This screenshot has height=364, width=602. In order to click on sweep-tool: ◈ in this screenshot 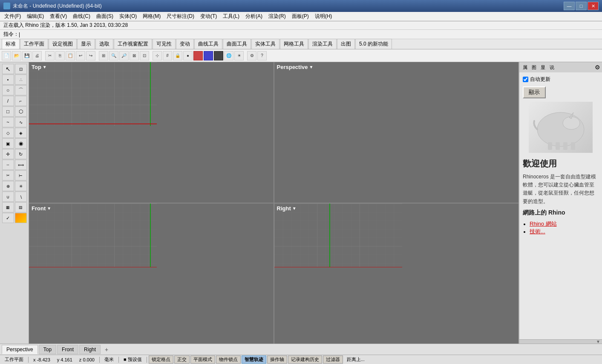, I will do `click(21, 133)`.